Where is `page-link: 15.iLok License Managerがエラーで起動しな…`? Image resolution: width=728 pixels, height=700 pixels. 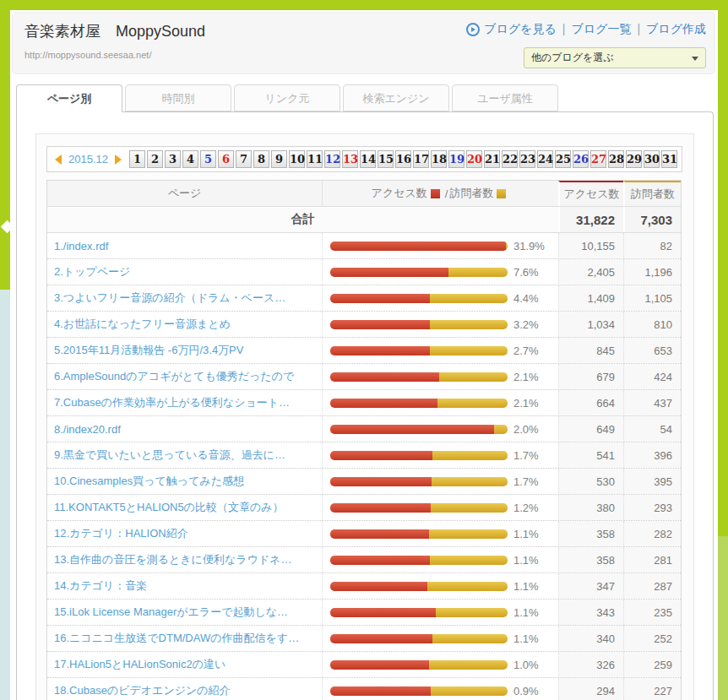
page-link: 15.iLok License Managerがエラーで起動しな… is located at coordinates (171, 612).